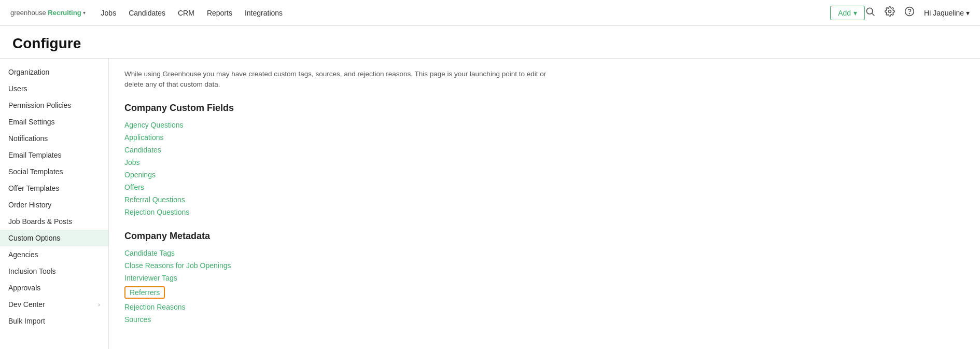  I want to click on rejection-reasons-link: Rejection Reasons, so click(155, 307).